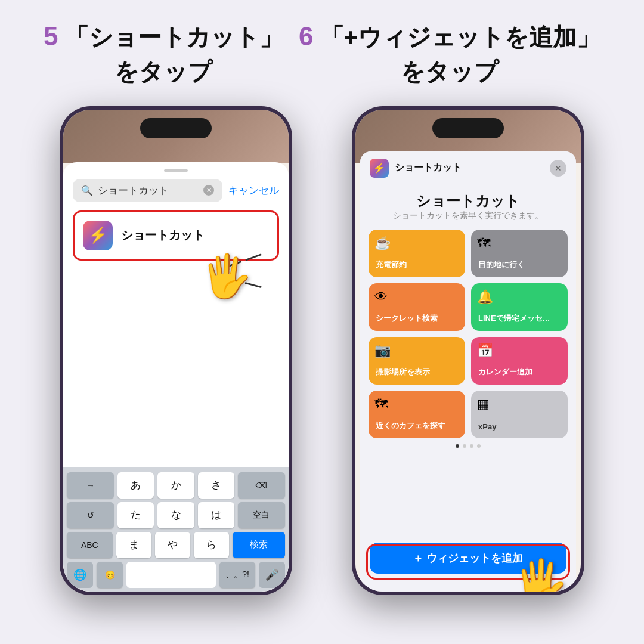 This screenshot has height=644, width=644. I want to click on widget-tile-5: 📷 撮影場所を表示, so click(417, 361).